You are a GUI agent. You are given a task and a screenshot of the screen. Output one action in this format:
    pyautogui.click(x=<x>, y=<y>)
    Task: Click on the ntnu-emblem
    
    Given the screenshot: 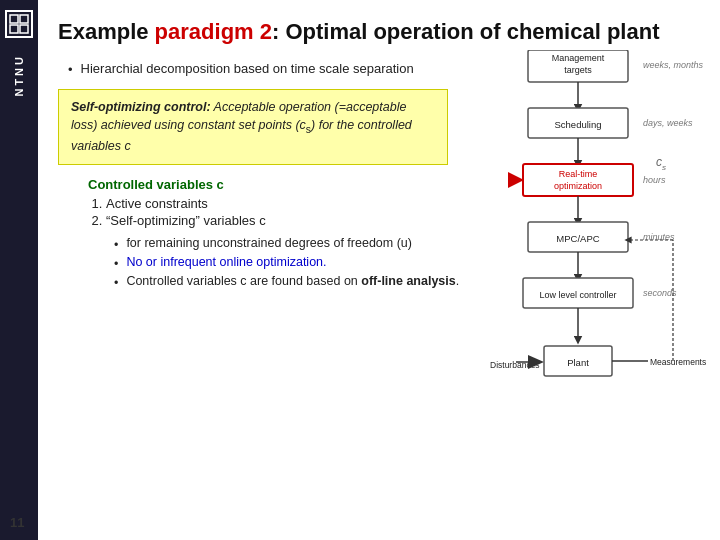 What is the action you would take?
    pyautogui.click(x=19, y=24)
    